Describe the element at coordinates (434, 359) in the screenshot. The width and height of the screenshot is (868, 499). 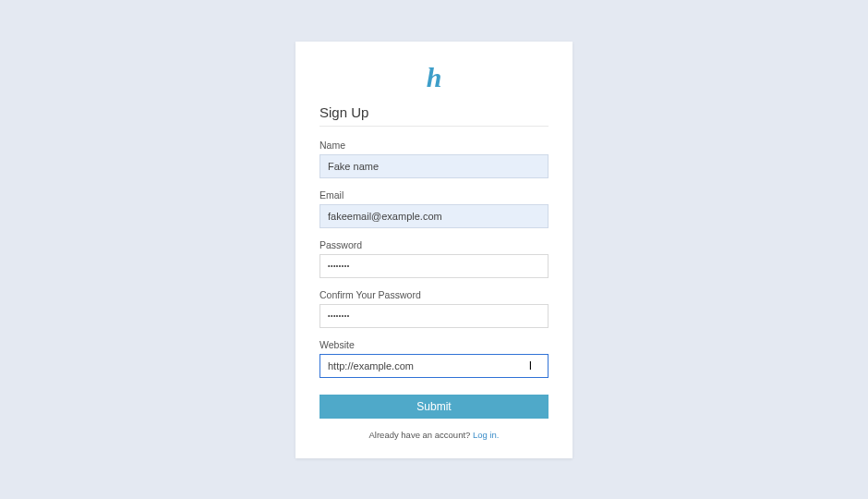
I see `website-field-group: Website I` at that location.